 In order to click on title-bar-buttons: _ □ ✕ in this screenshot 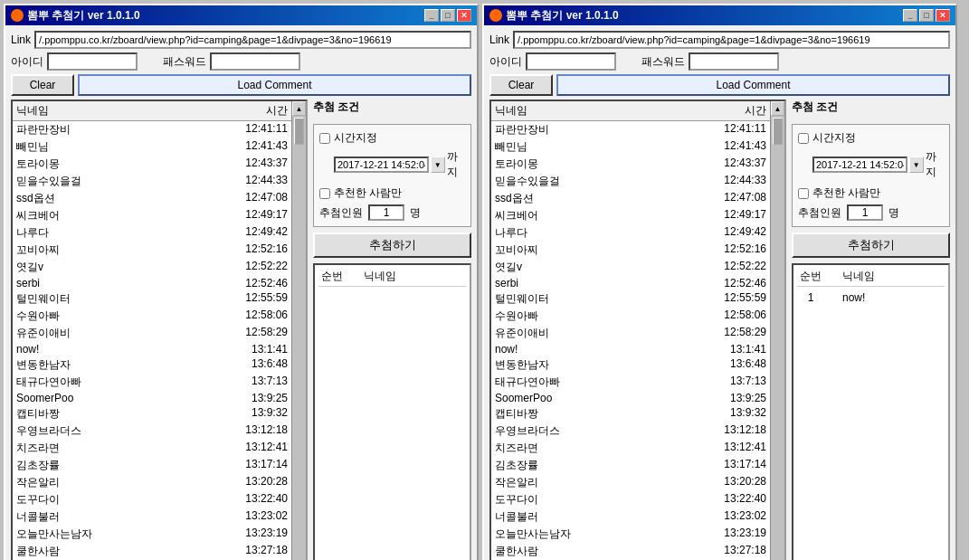, I will do `click(448, 15)`.